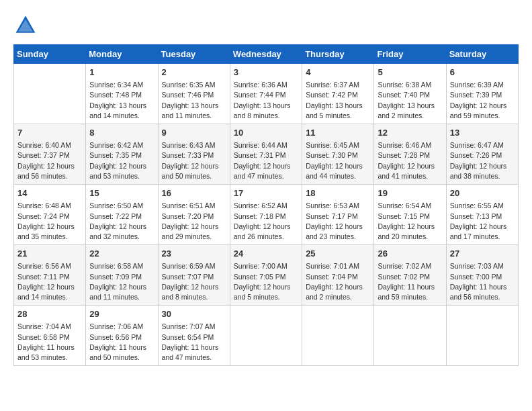 The image size is (532, 411). What do you see at coordinates (338, 254) in the screenshot?
I see `day-number: 25` at bounding box center [338, 254].